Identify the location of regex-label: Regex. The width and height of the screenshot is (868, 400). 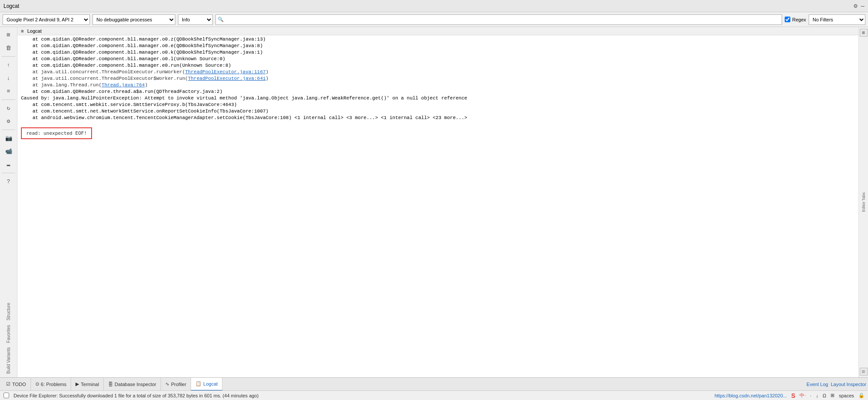
(799, 20).